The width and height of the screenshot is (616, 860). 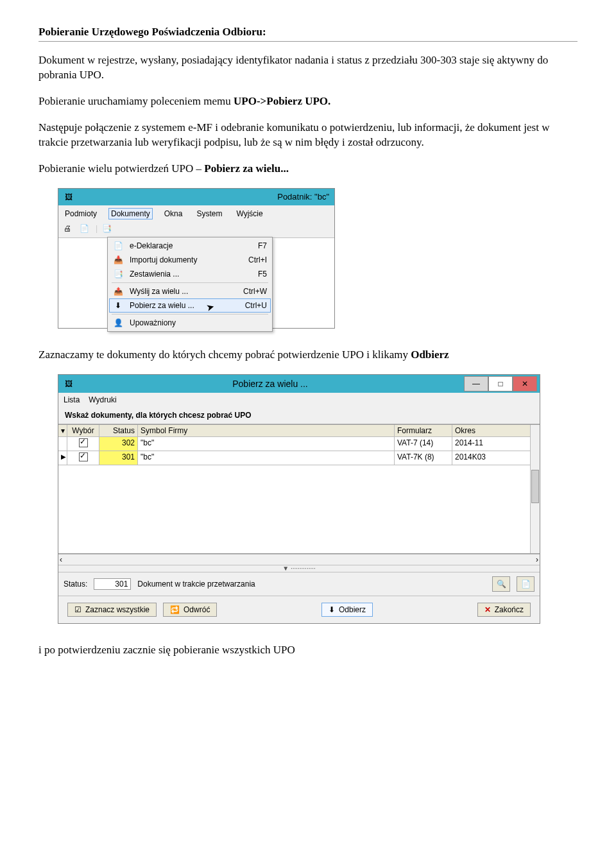 What do you see at coordinates (282, 101) in the screenshot?
I see `paragraph-2-bold: UPO->Pobierz UPO.` at bounding box center [282, 101].